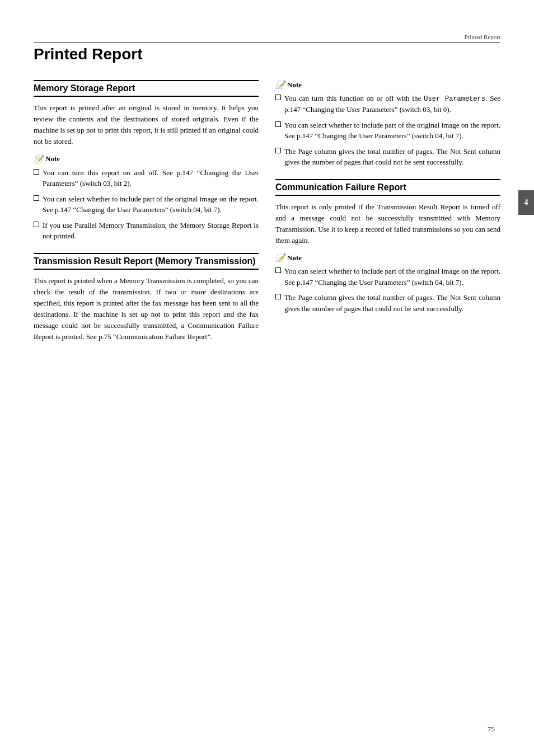 Image resolution: width=534 pixels, height=756 pixels. Describe the element at coordinates (388, 124) in the screenshot. I see `transmission-result-note-section: 📝 Note You can turn this function on or …` at that location.